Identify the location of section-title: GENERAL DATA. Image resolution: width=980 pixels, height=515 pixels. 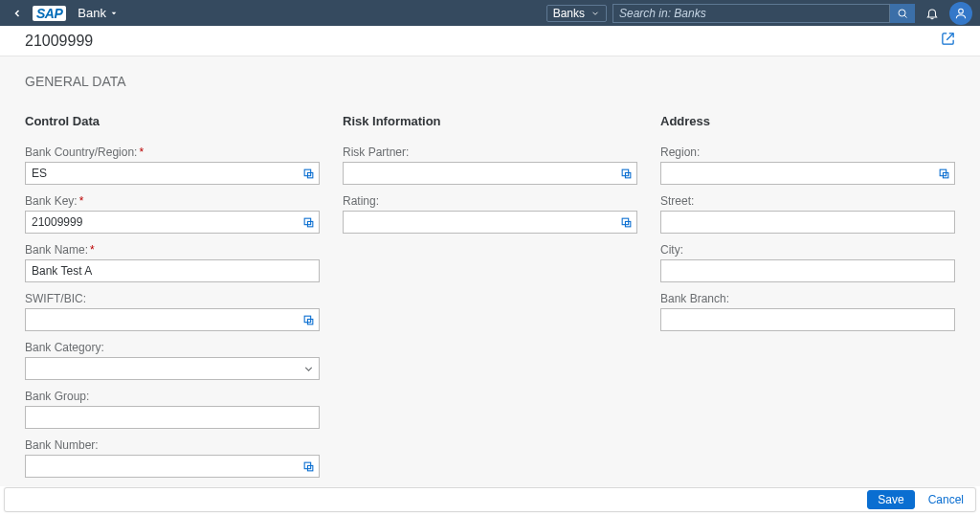
(490, 81).